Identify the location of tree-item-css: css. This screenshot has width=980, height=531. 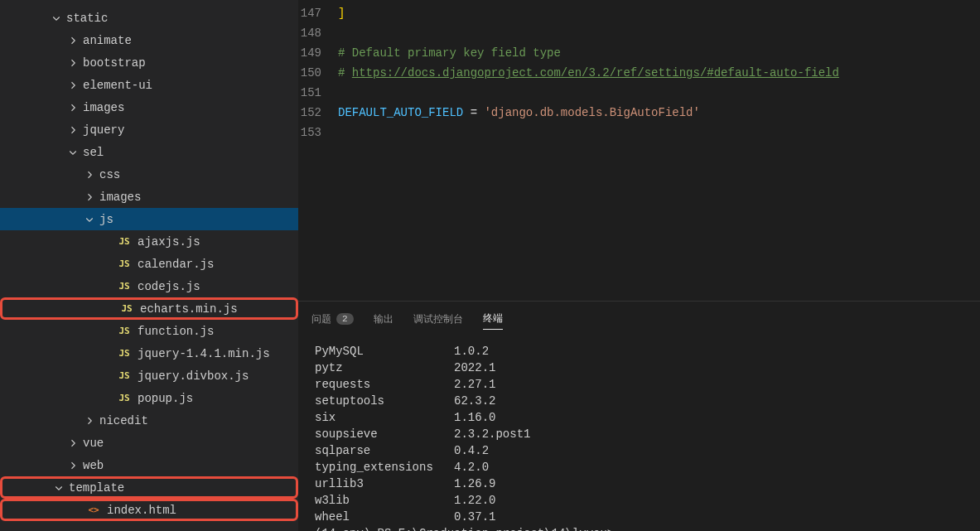
(149, 174).